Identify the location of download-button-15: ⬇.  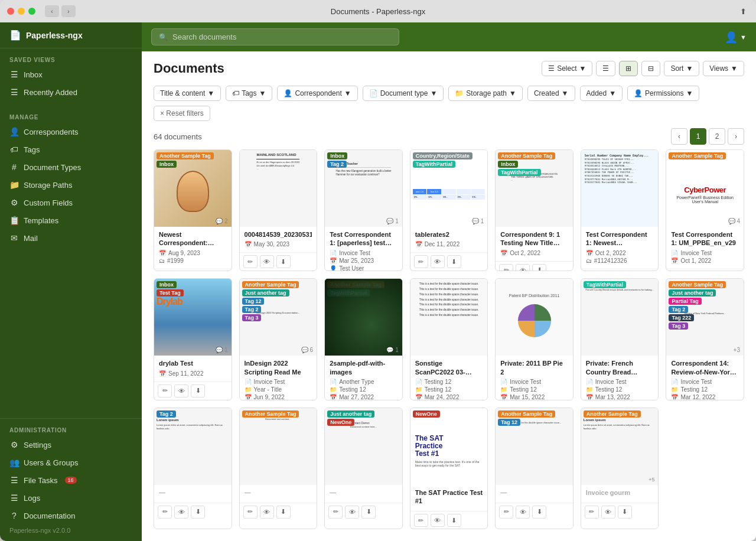
(198, 512).